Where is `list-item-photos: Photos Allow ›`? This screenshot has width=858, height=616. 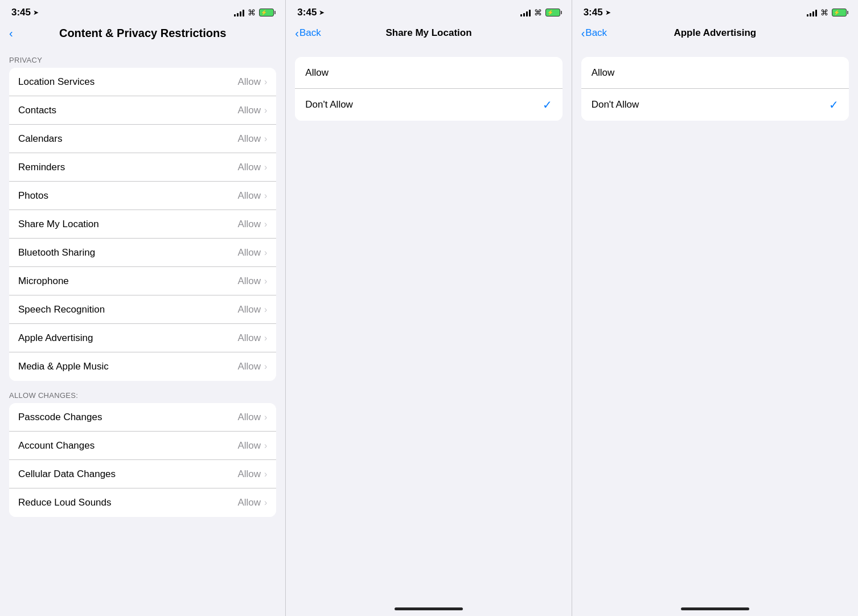
list-item-photos: Photos Allow › is located at coordinates (142, 196).